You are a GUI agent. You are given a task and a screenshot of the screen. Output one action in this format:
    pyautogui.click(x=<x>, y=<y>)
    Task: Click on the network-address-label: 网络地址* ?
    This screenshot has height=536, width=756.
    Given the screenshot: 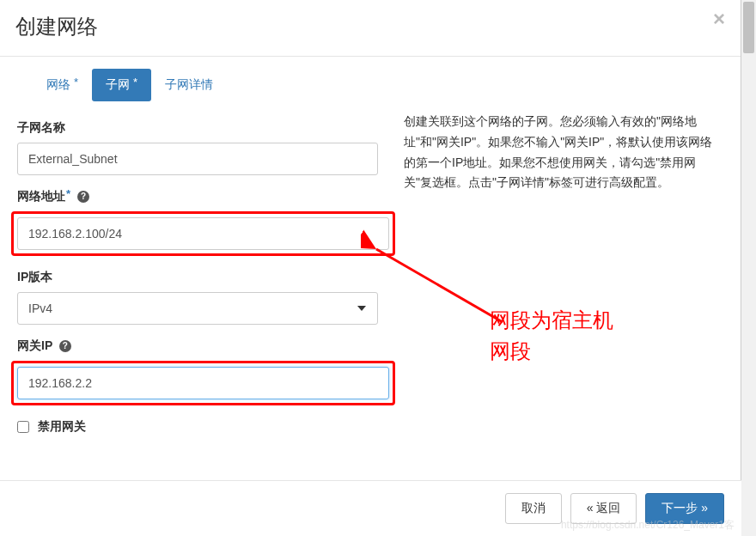 What is the action you would take?
    pyautogui.click(x=198, y=197)
    